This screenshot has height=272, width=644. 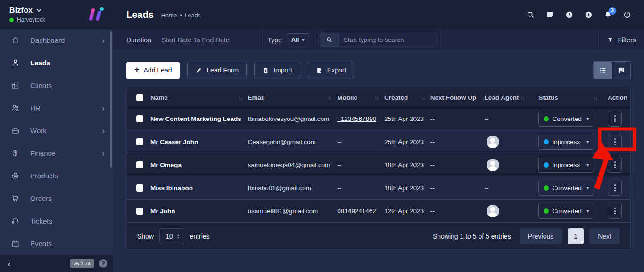 What do you see at coordinates (282, 142) in the screenshot?
I see `lead-email: Ceaserjohn@gmail.com` at bounding box center [282, 142].